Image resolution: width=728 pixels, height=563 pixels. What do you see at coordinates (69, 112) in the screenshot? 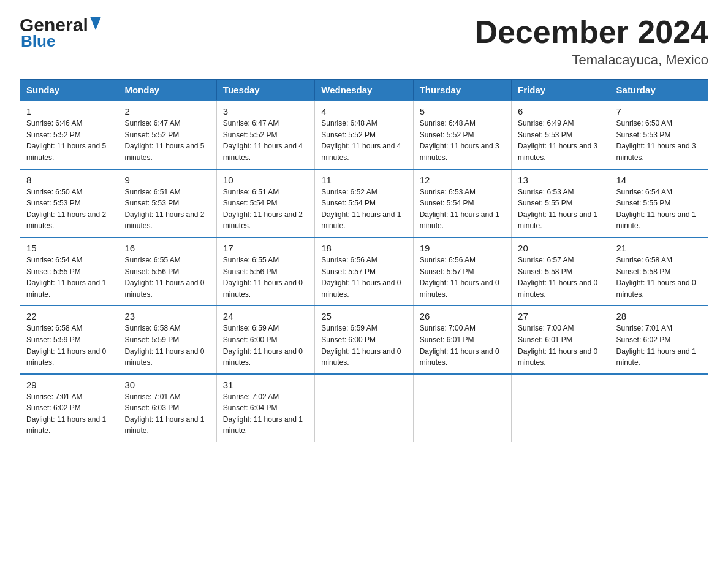
I see `day-number: 1` at bounding box center [69, 112].